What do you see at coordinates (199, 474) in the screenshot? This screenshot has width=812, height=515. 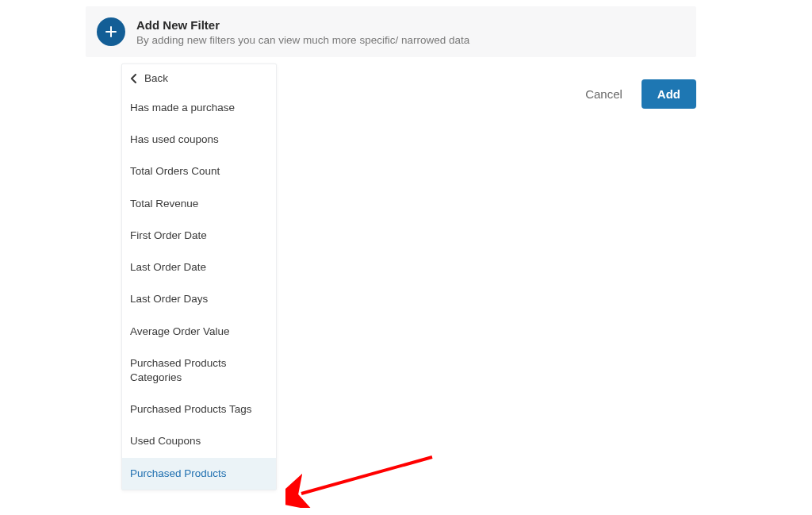 I see `filter-option-purchased-products: Purchased Products` at bounding box center [199, 474].